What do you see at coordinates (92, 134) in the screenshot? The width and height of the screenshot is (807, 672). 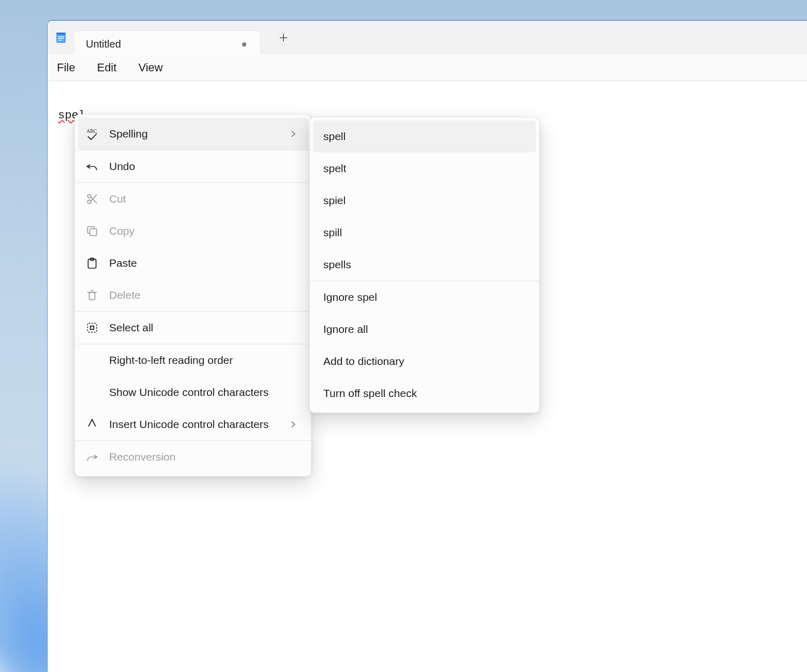 I see `spellcheck-icon: ABC` at bounding box center [92, 134].